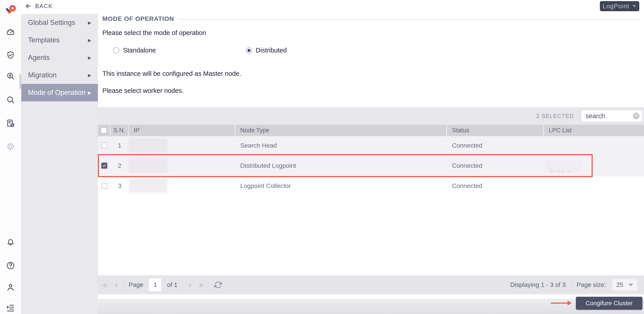  Describe the element at coordinates (10, 76) in the screenshot. I see `threat-search-icon` at that location.